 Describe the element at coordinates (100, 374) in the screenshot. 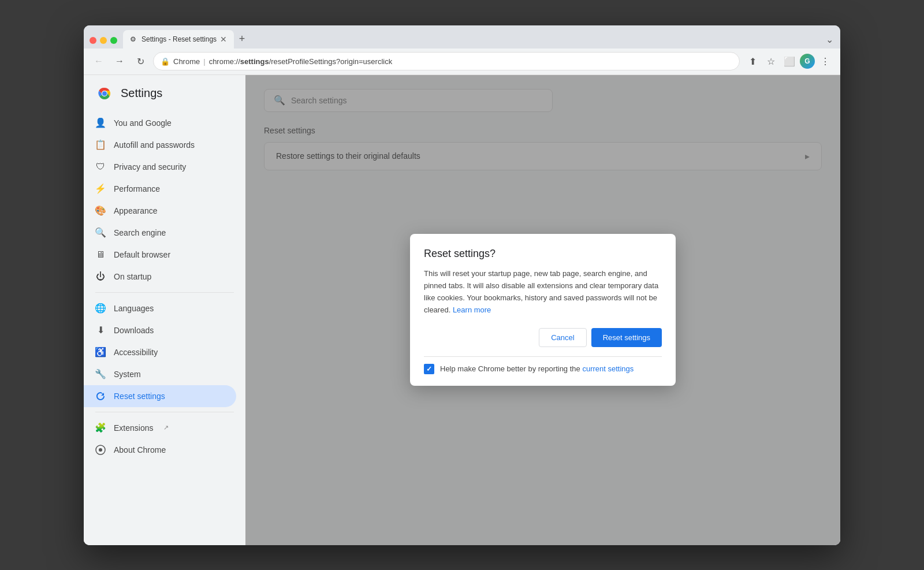

I see `wrench-icon: 🔧` at that location.